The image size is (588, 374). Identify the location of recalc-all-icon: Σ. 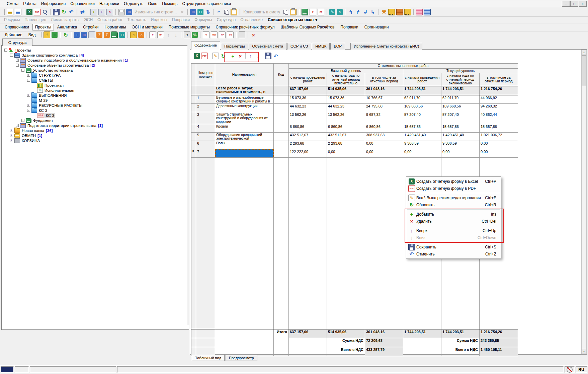
(107, 35).